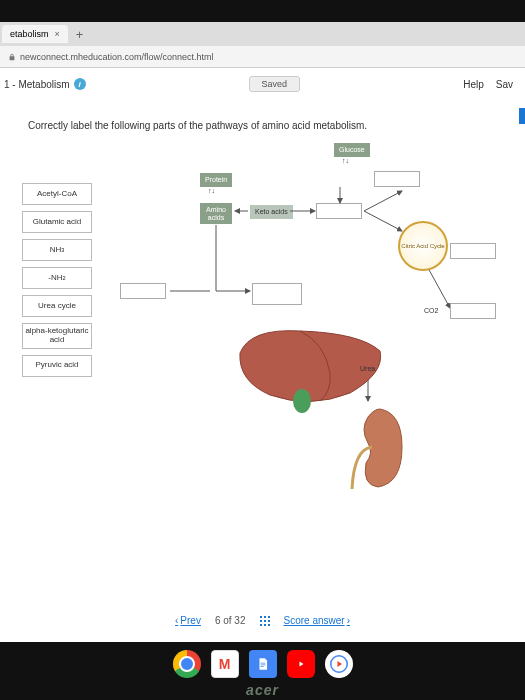 The image size is (525, 700). What do you see at coordinates (45, 84) in the screenshot?
I see `chapter-title: 1 - Metabolism i` at bounding box center [45, 84].